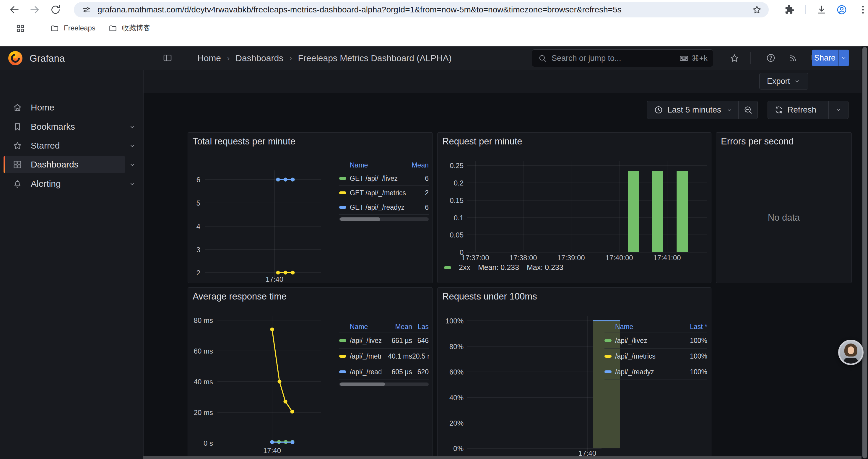 The width and height of the screenshot is (868, 459). I want to click on svg-text: 4, so click(198, 226).